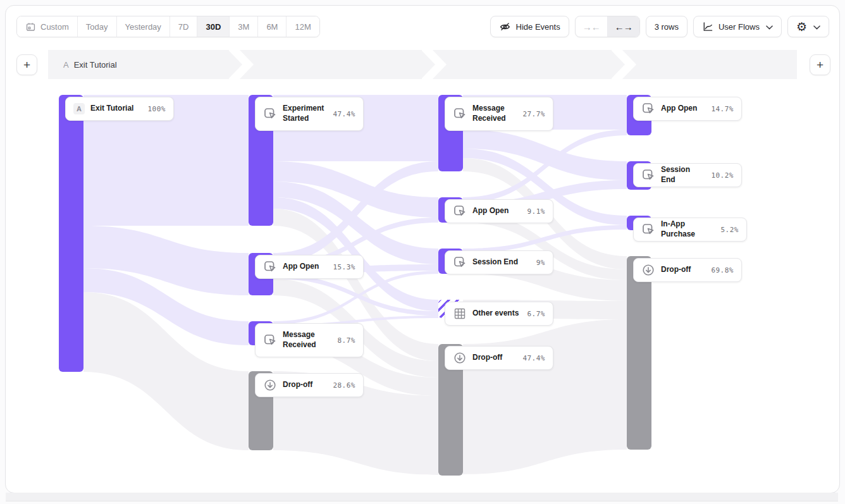  Describe the element at coordinates (214, 27) in the screenshot. I see `date-range-30d: 30D` at that location.